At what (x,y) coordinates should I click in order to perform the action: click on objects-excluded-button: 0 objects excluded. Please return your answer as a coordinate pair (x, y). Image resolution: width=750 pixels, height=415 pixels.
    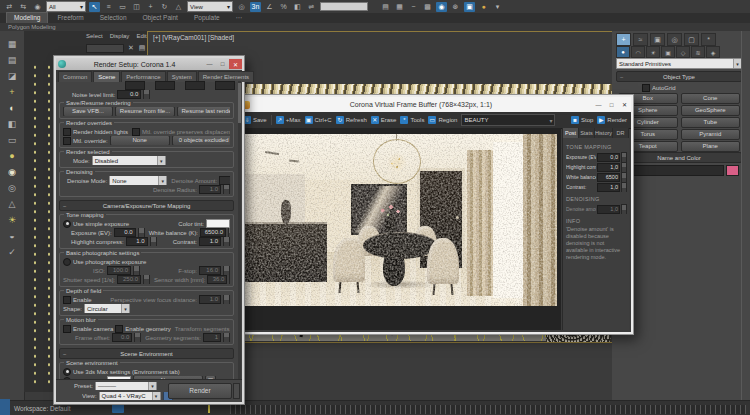
    Looking at the image, I should click on (201, 140).